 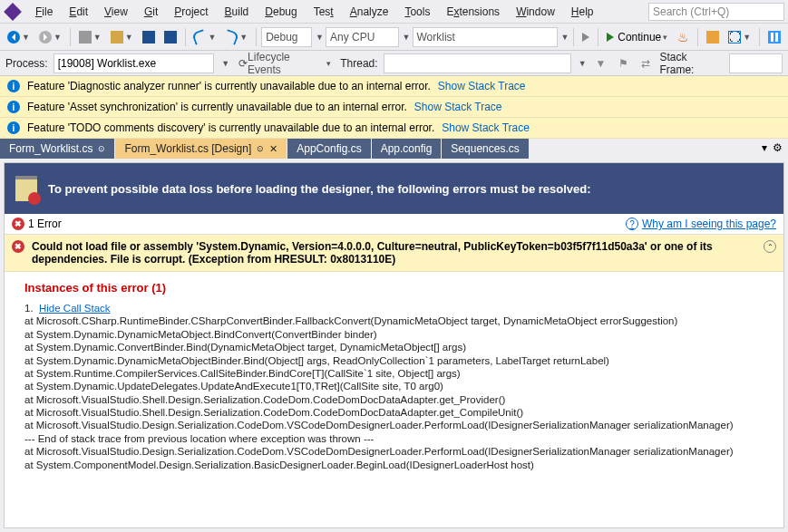 I want to click on tab-label: Form_Worklist.cs, so click(x=51, y=149).